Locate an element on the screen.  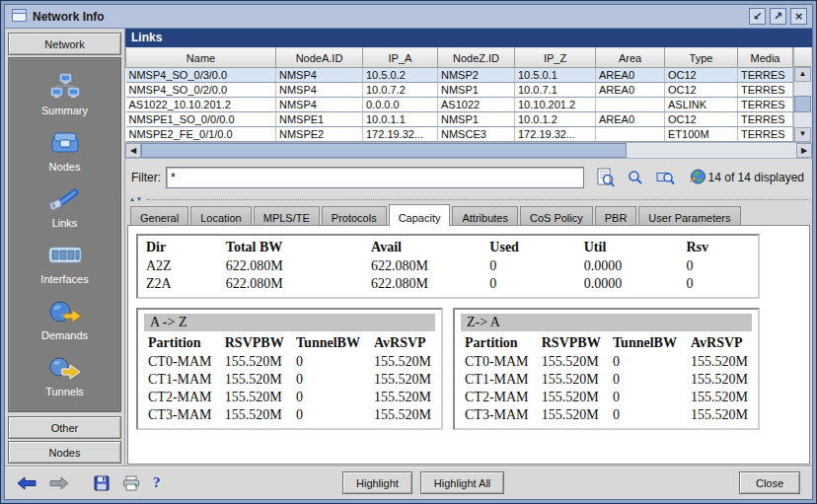
vertical-scroll-thumb is located at coordinates (803, 105).